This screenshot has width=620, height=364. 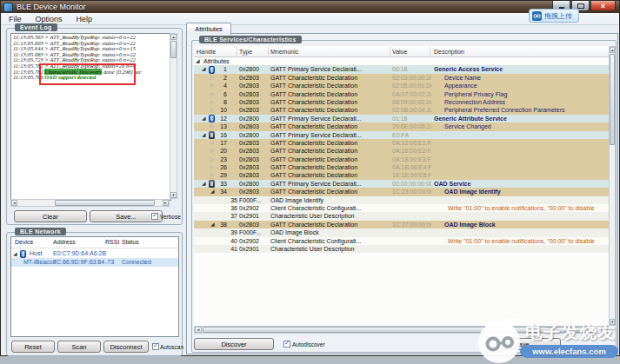 What do you see at coordinates (330, 200) in the screenshot?
I see `attr-mnemonic: OAD Image Identify` at bounding box center [330, 200].